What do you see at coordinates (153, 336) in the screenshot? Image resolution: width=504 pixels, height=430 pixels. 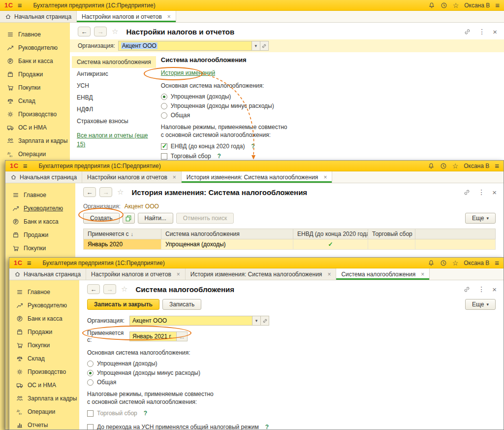 I see `applies-from-input: Январь 2021 г.` at bounding box center [153, 336].